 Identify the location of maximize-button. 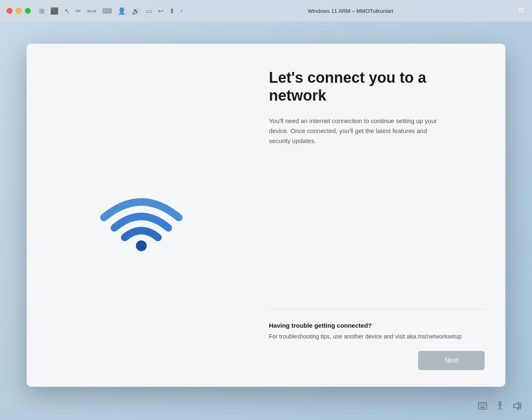
(28, 11).